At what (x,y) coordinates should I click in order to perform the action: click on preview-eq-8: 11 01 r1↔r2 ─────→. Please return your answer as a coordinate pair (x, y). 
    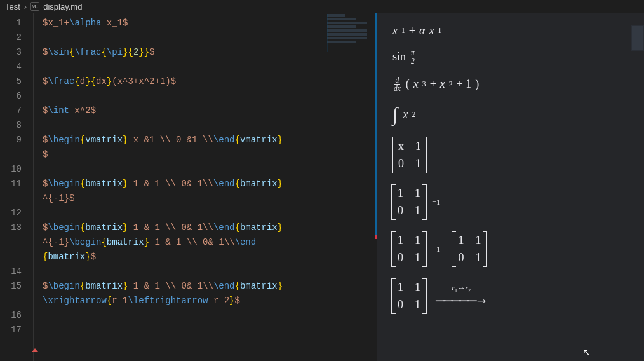
    Looking at the image, I should click on (511, 296).